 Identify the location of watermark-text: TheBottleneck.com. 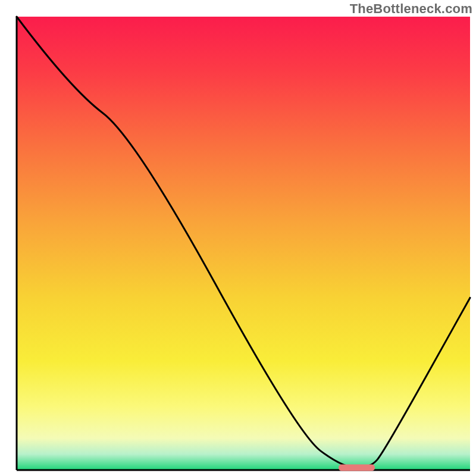
(411, 9).